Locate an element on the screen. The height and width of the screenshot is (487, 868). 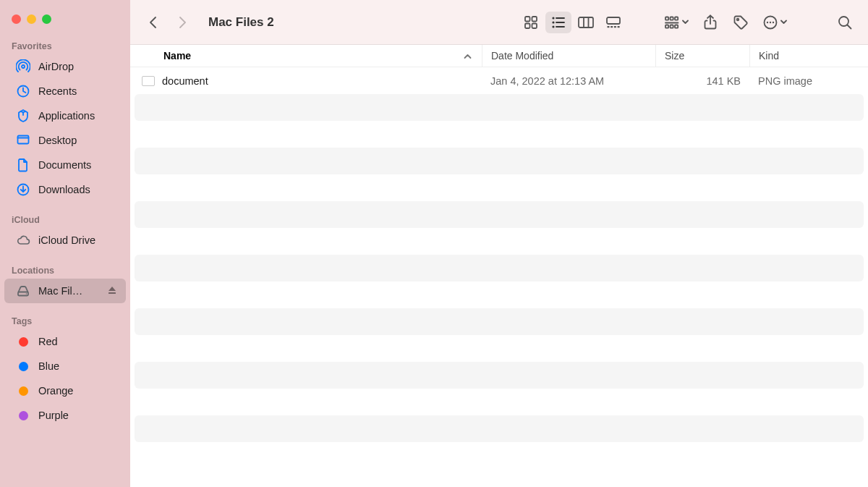
sidebar-item: Mac Fil… is located at coordinates (65, 291).